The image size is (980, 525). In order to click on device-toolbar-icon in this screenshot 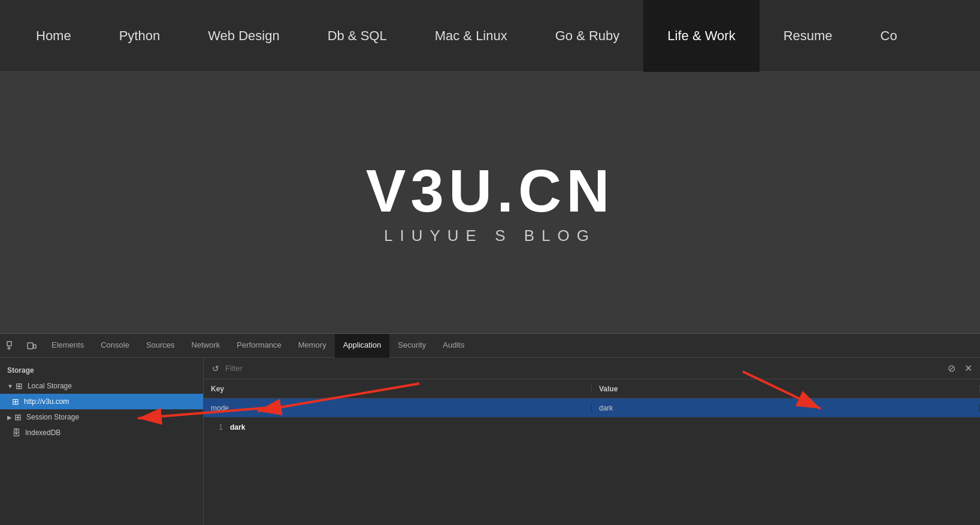, I will do `click(32, 346)`.